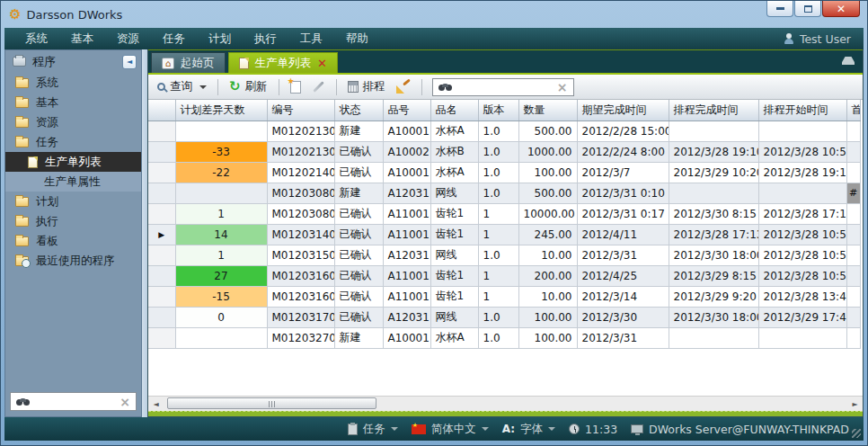 Image resolution: width=868 pixels, height=446 pixels. I want to click on menu-item-2: 资源, so click(128, 40).